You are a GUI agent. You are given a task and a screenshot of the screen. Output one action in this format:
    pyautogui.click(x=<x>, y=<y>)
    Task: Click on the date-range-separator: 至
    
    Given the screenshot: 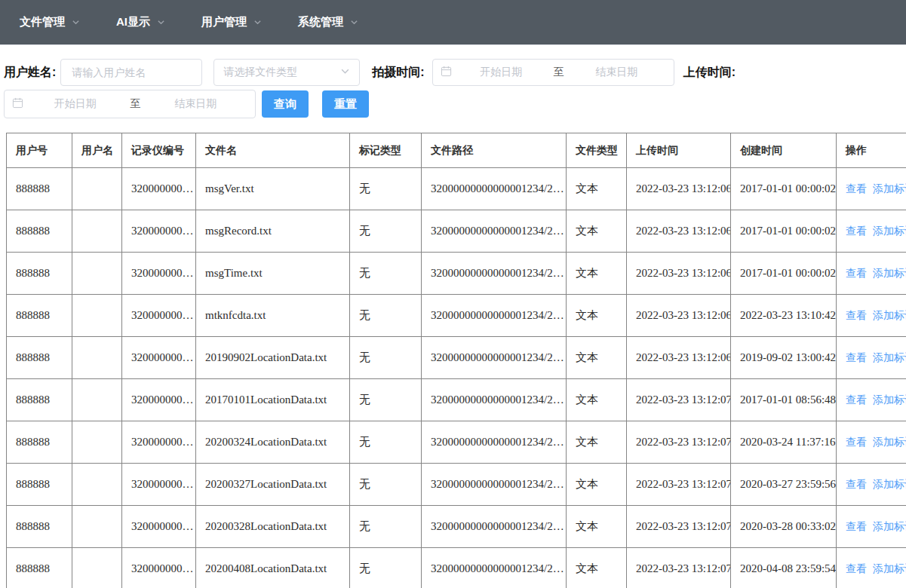 What is the action you would take?
    pyautogui.click(x=136, y=104)
    